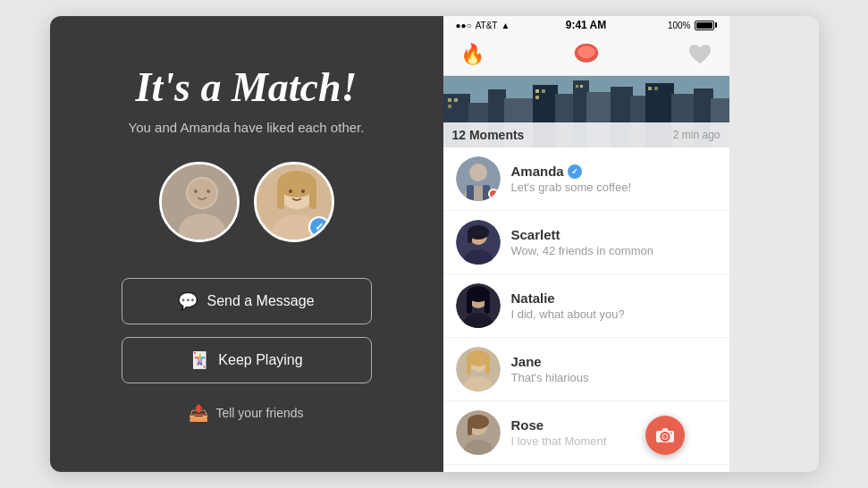 This screenshot has height=488, width=868. Describe the element at coordinates (586, 25) in the screenshot. I see `status-bar: ●●○ AT&T ▲ 9:41 AM 100%` at that location.